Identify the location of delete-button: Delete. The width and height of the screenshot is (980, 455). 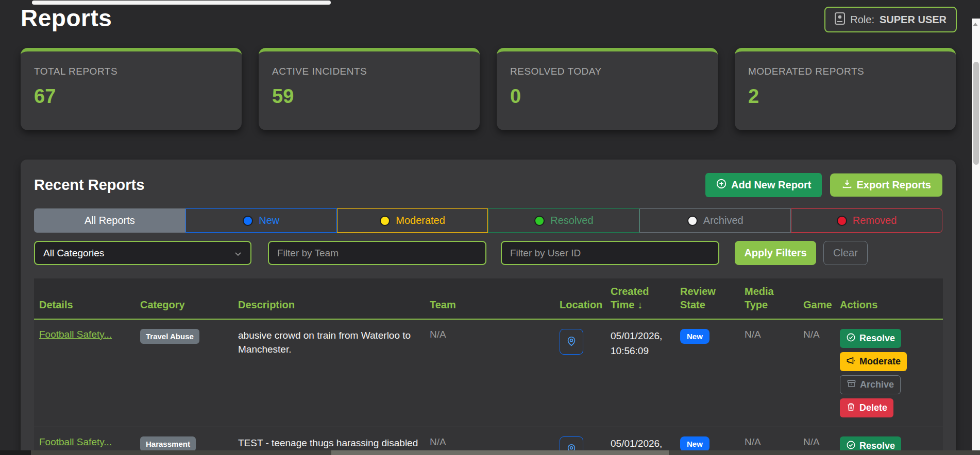
(867, 408).